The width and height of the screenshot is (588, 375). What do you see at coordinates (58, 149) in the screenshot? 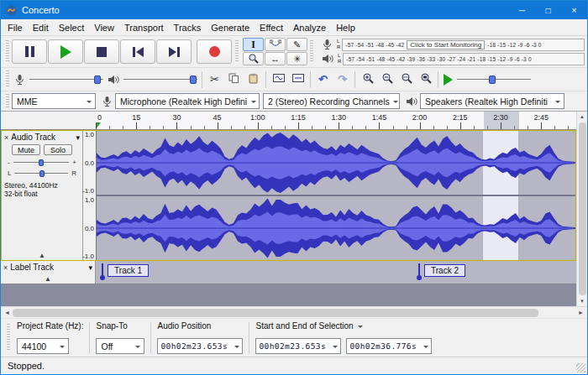
I see `solo-button: Solo` at bounding box center [58, 149].